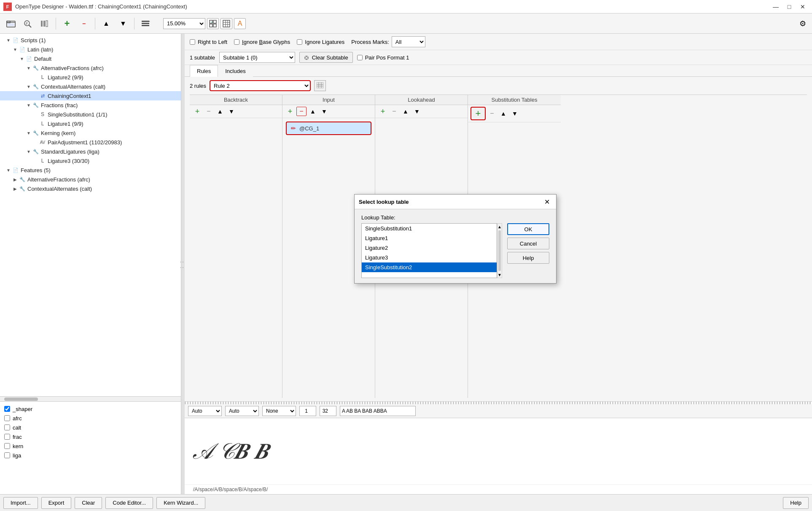 This screenshot has width=812, height=511. I want to click on scrollbar-down-arrow: ▼, so click(500, 275).